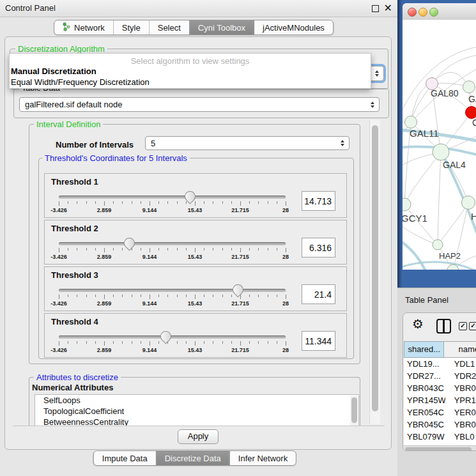 This screenshot has width=476, height=476. What do you see at coordinates (31, 8) in the screenshot?
I see `window-title: Control Panel` at bounding box center [31, 8].